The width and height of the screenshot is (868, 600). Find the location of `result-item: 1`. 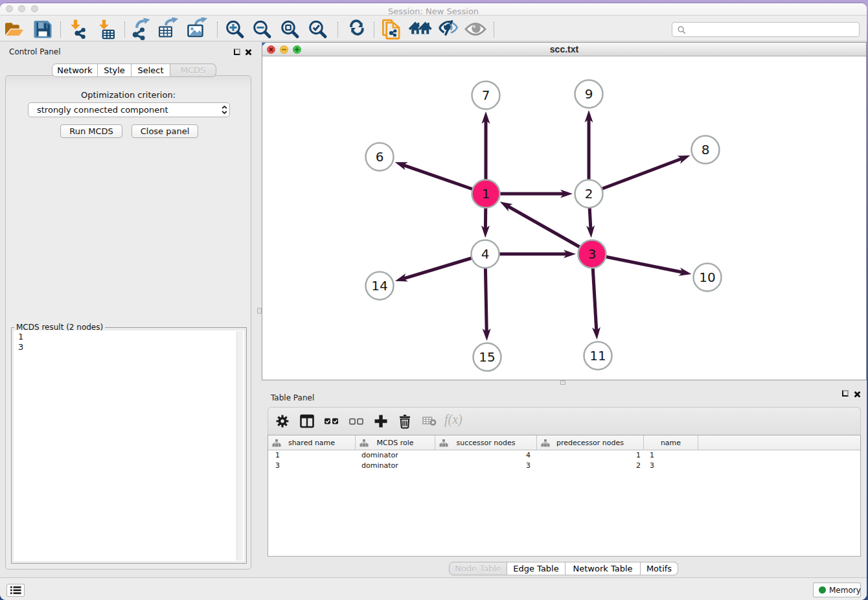

result-item: 1 is located at coordinates (131, 337).